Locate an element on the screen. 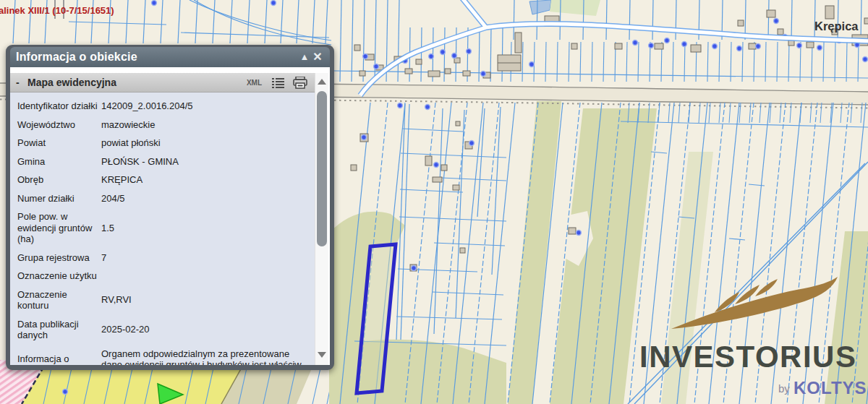 Image resolution: width=868 pixels, height=404 pixels. attribute-row: Powiatpowiat płoński is located at coordinates (163, 143).